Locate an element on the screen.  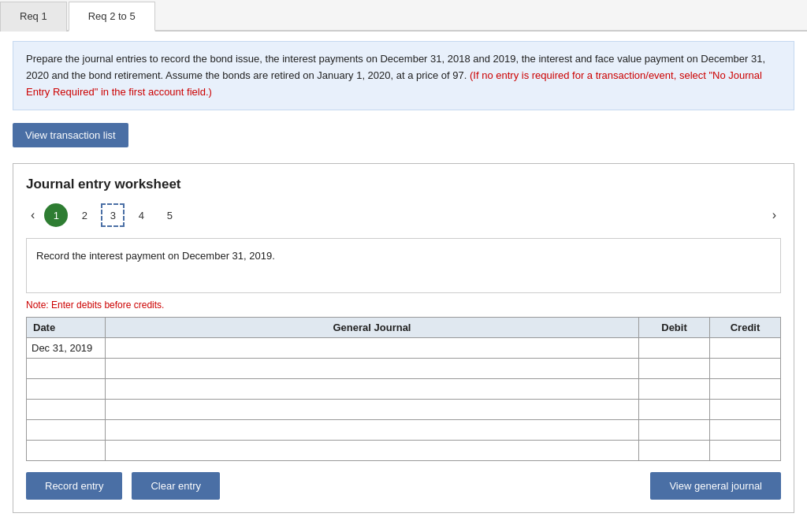
tab-req1: Req 1 is located at coordinates (33, 17).